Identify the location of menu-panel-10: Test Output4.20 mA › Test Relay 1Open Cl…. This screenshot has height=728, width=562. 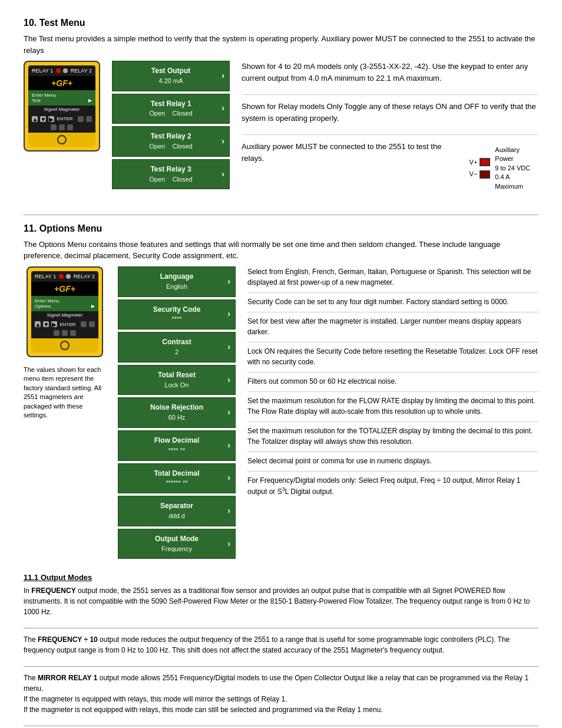
(171, 132).